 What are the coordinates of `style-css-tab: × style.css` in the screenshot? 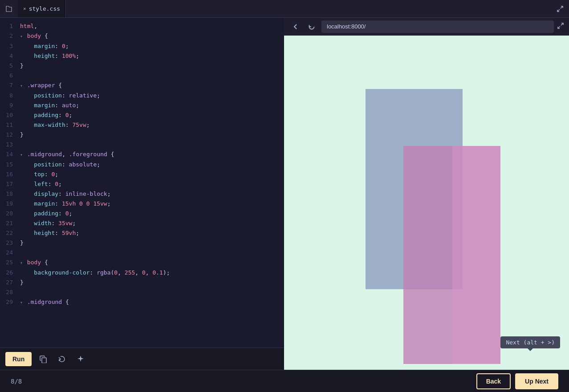 It's located at (42, 9).